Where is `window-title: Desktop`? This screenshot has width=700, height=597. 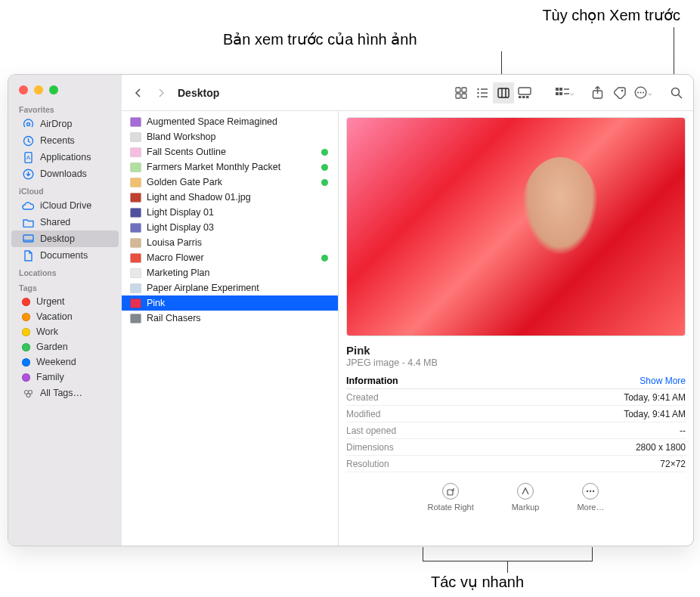
window-title: Desktop is located at coordinates (198, 93).